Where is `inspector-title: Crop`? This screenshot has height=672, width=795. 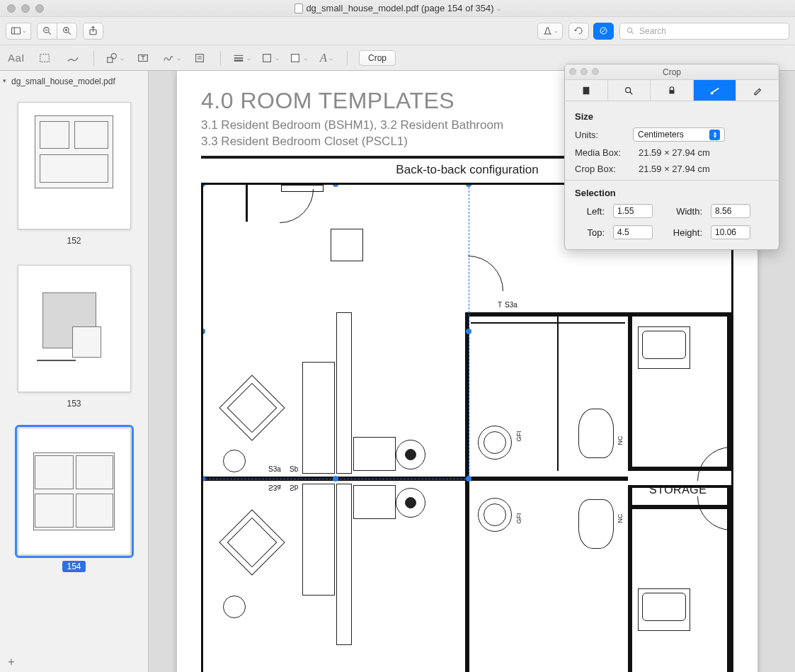 inspector-title: Crop is located at coordinates (672, 72).